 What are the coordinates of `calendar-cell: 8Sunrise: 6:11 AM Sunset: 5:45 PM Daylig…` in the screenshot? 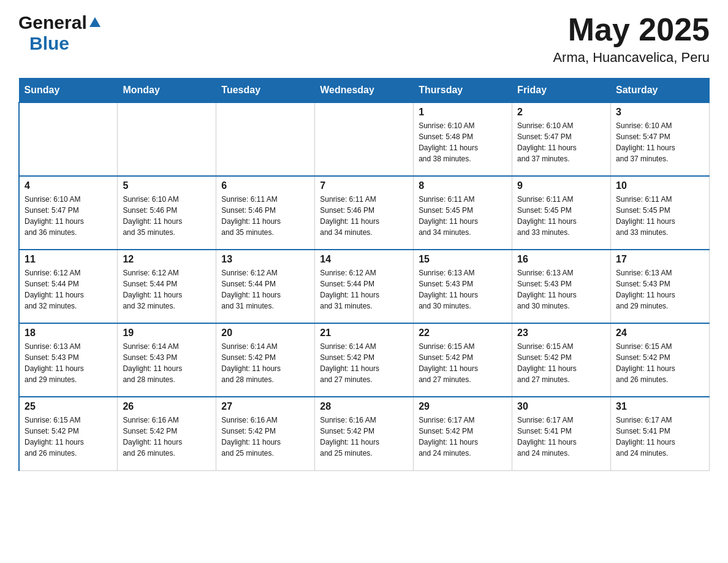 It's located at (463, 213).